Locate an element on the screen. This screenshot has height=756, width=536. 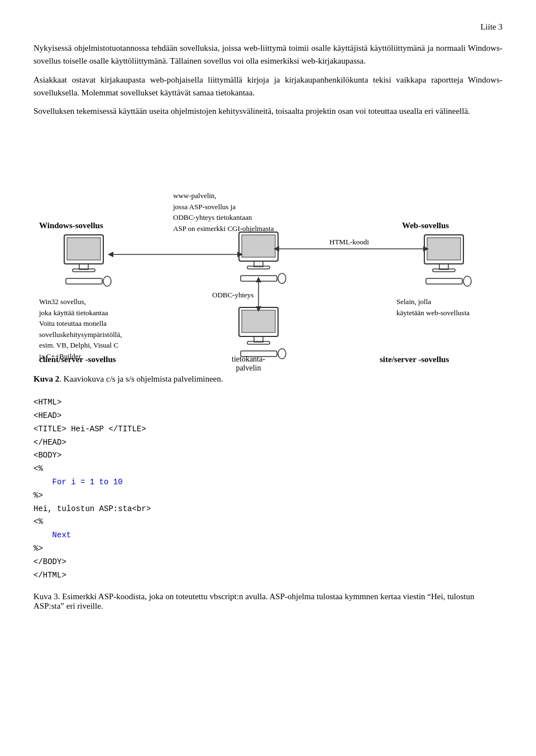
code-line-10: <% is located at coordinates (268, 522).